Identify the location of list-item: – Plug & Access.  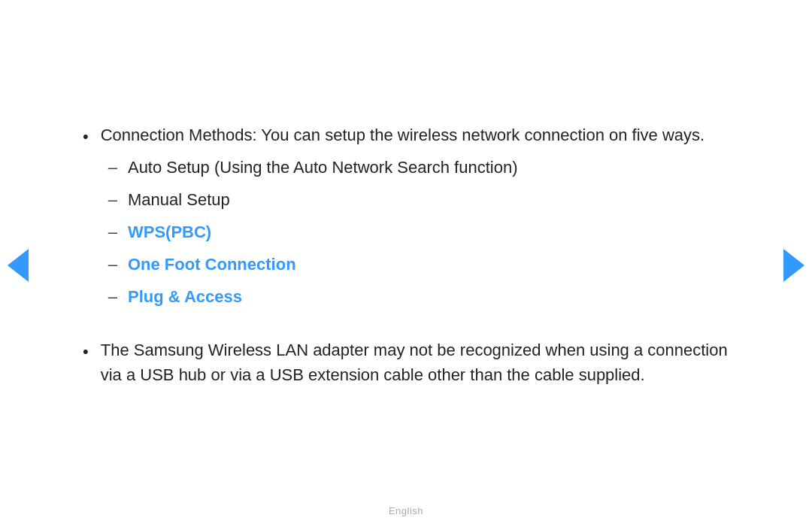
(419, 296).